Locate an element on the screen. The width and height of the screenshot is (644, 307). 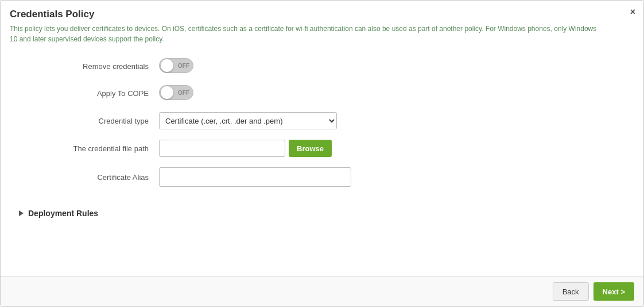
deployment-rules-label: Deployment Rules is located at coordinates (63, 213).